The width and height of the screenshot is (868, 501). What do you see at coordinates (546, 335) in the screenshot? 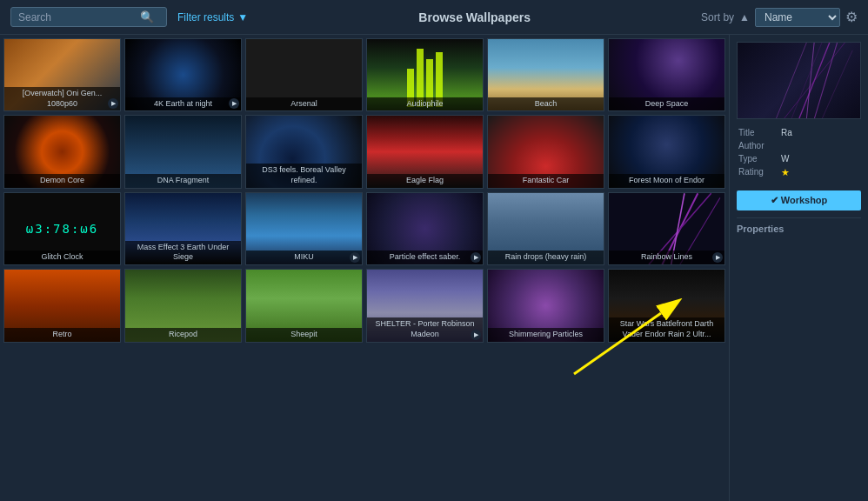
I see `wallpaper-label: Shimmering Particles` at bounding box center [546, 335].